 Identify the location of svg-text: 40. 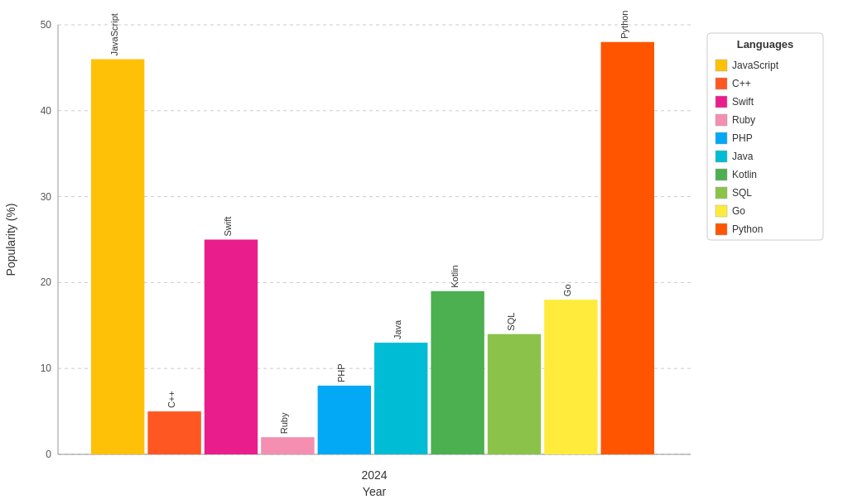
(46, 111).